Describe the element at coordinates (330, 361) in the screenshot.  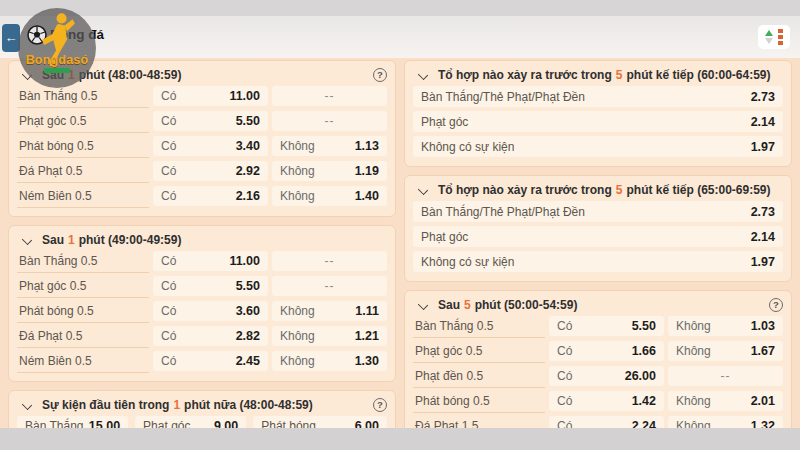
I see `odds-cell-no: Không1.30` at that location.